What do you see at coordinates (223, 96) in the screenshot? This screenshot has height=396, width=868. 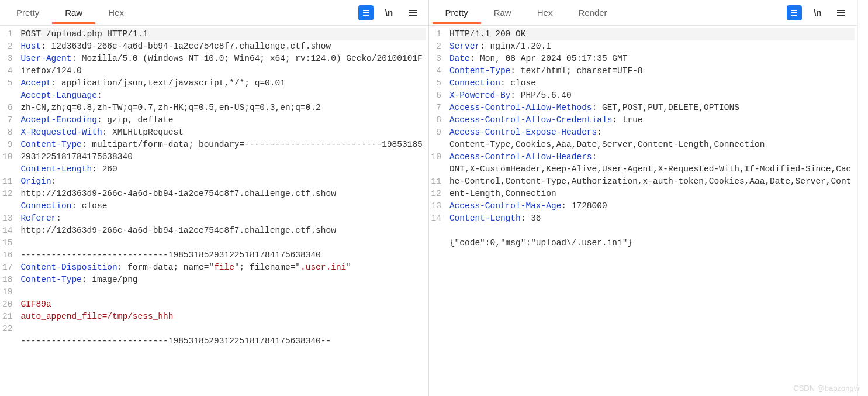 I see `code-line: Accept-Language:` at bounding box center [223, 96].